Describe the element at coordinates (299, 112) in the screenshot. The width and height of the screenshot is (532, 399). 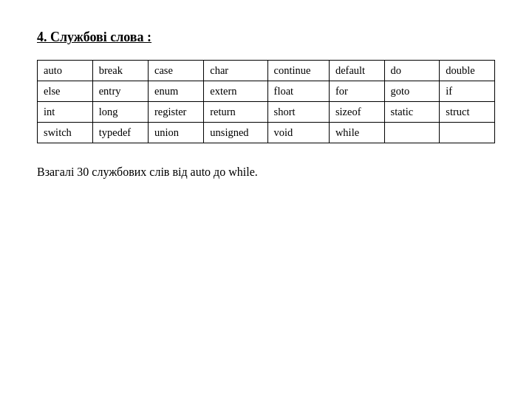
I see `table-cell: short` at that location.